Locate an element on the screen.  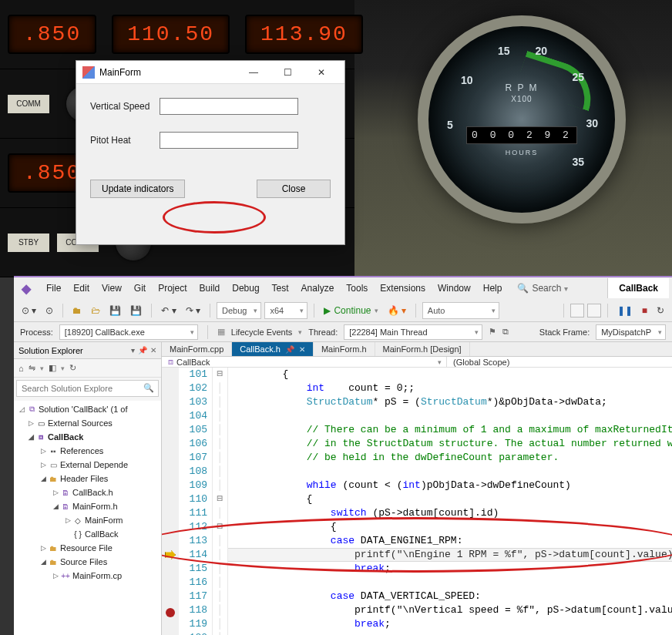
tree-source-files: Source Files is located at coordinates (83, 562).